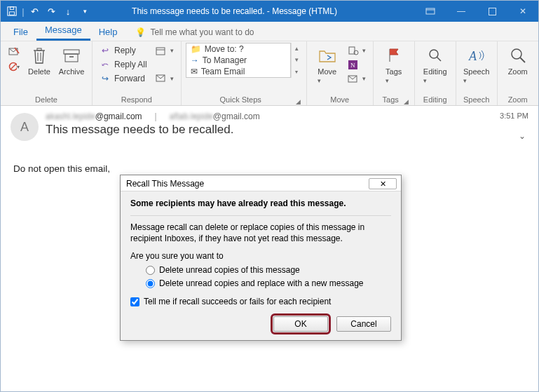 This screenshot has height=392, width=539. Describe the element at coordinates (492, 11) in the screenshot. I see `maximize-icon` at that location.